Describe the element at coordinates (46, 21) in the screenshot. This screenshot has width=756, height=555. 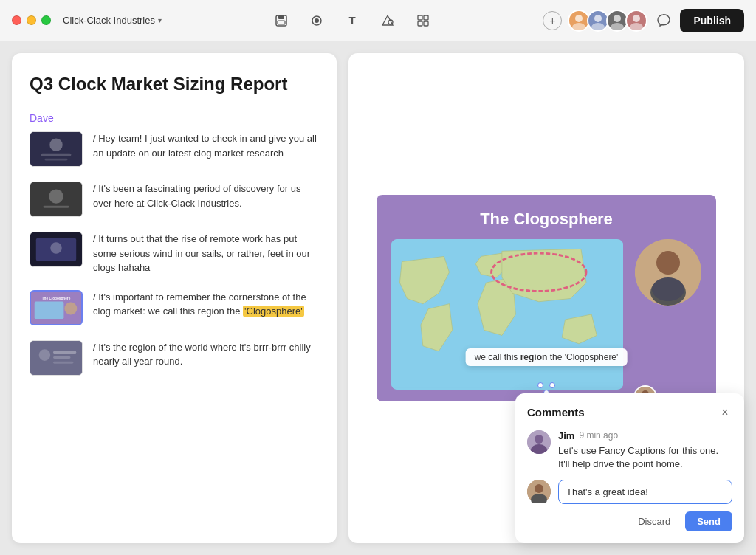
I see `maximize-window-button` at that location.